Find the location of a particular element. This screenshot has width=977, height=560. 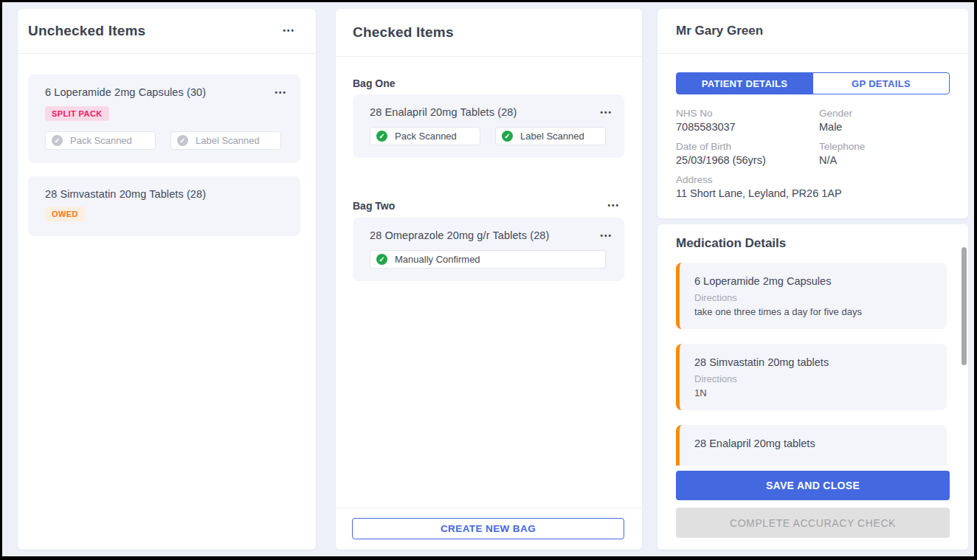

field-address: Address 11 Short Lane, Leyland, PR26 1AP is located at coordinates (813, 187).